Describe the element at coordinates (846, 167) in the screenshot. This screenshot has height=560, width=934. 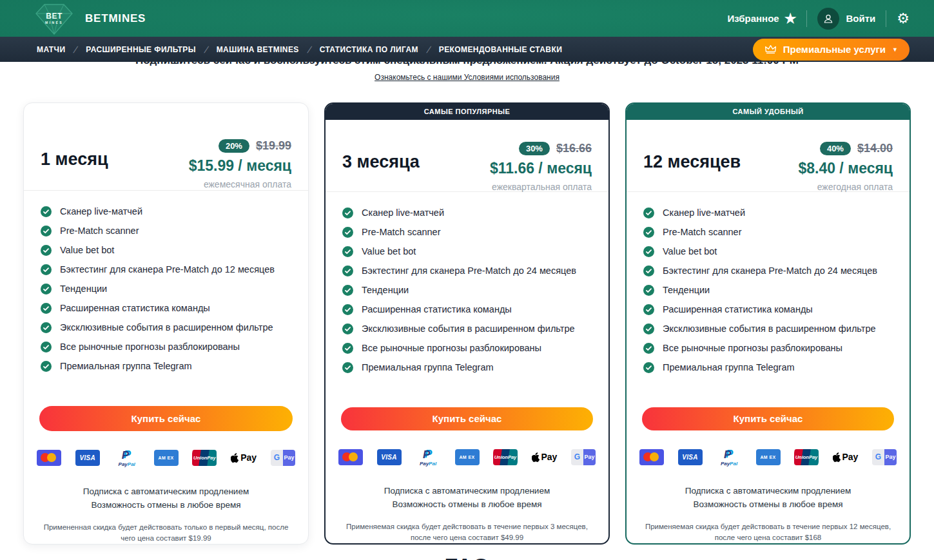
I see `price-block: 40% $14.00 $8.40 / месяц ежегодная оплат…` at that location.